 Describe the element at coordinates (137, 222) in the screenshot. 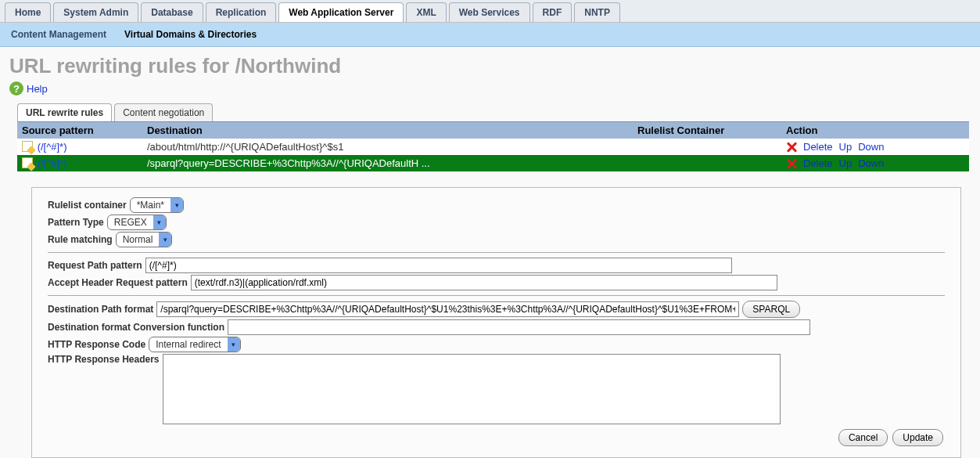

I see `pattern-type-select: REGEX▾` at that location.